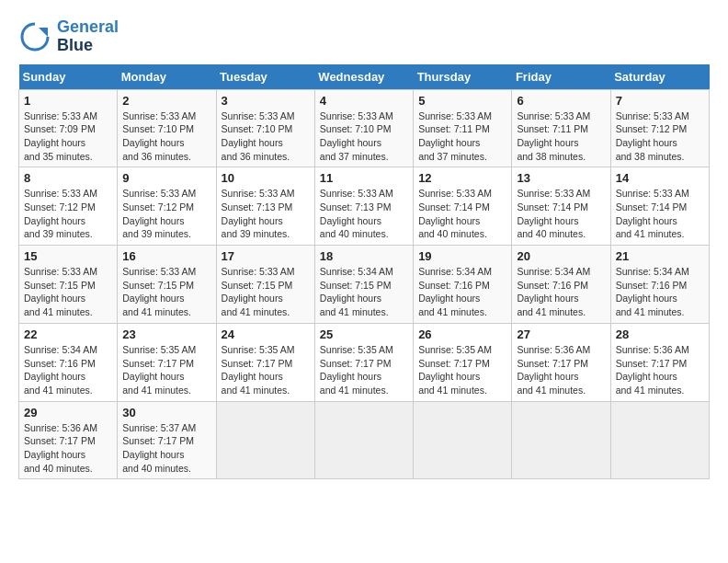 The height and width of the screenshot is (563, 728). I want to click on calendar-cell: 30 Sunrise: 5:37 AM Sunset: 7:17 PM Dayl…, so click(167, 440).